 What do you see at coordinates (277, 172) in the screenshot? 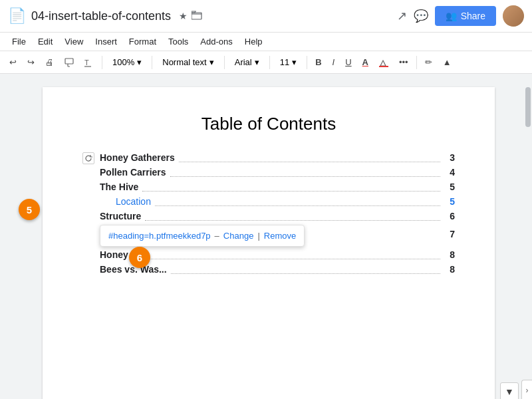
I see `toc-row: Pollen Carriers 4` at bounding box center [277, 172].